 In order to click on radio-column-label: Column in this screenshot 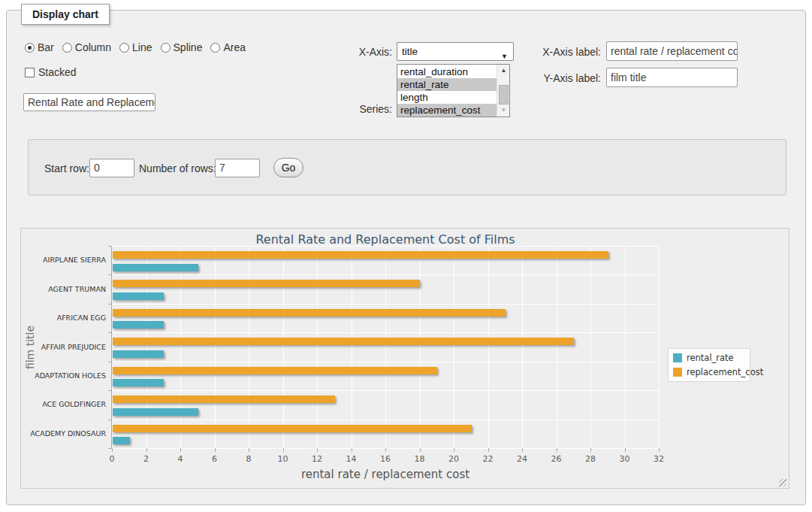, I will do `click(93, 47)`.